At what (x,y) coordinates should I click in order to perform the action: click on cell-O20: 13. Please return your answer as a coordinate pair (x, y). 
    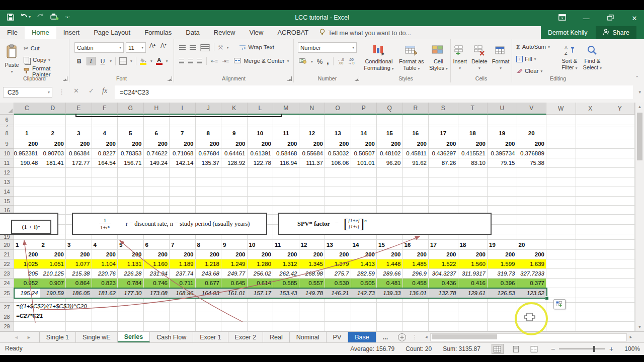
    Looking at the image, I should click on (338, 245).